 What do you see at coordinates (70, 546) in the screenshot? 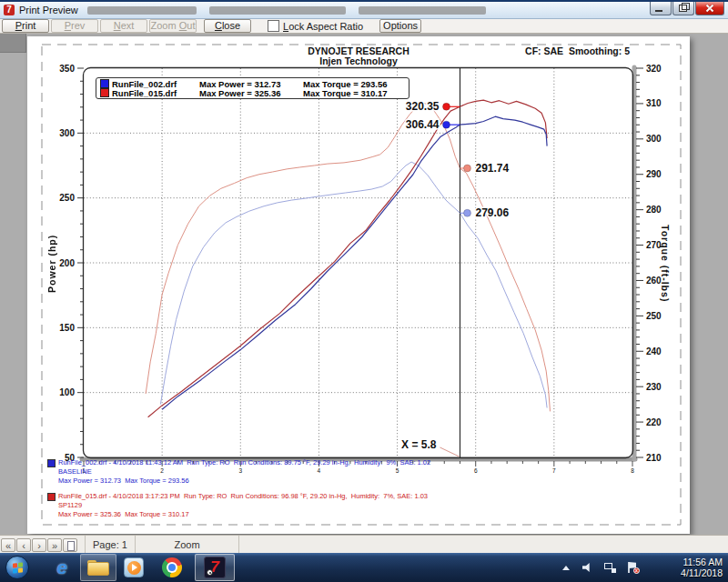
I see `export-page-button` at bounding box center [70, 546].